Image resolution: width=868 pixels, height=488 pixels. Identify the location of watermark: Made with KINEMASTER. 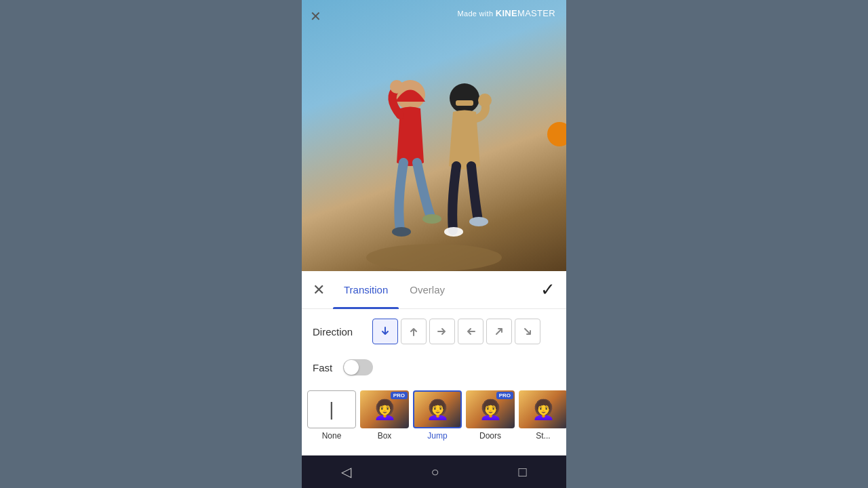
(507, 14).